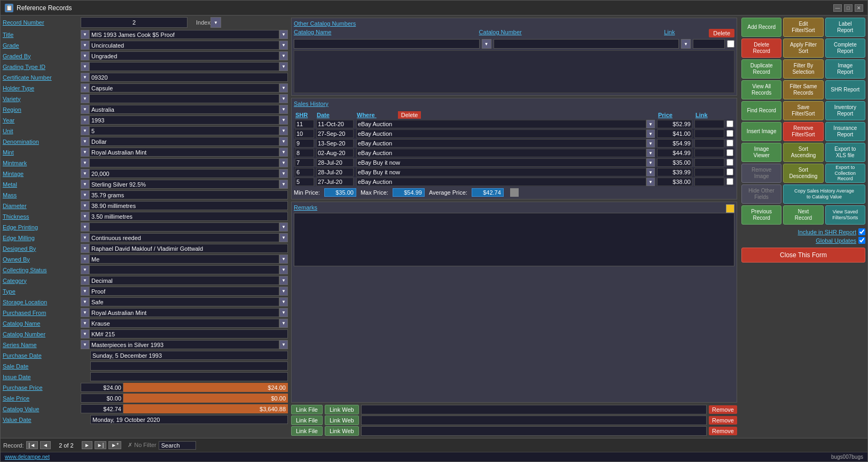 This screenshot has height=462, width=868. Describe the element at coordinates (41, 206) in the screenshot. I see `diameter-label: Diameter` at that location.